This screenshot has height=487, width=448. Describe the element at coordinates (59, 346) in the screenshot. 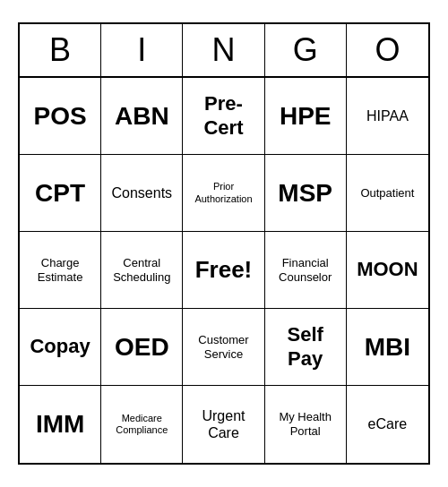

I see `bingo-cell-text-3-0: Copay` at that location.